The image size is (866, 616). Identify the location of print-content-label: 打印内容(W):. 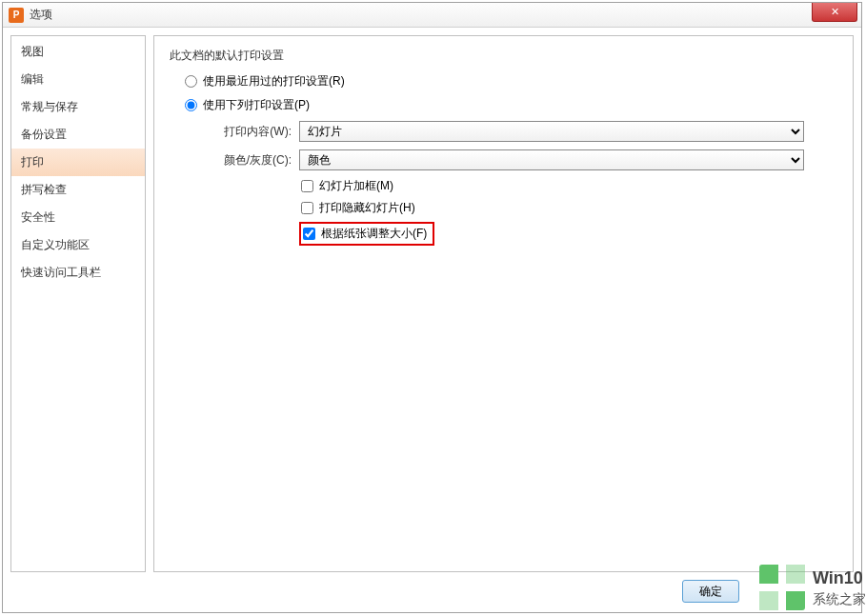
(249, 131).